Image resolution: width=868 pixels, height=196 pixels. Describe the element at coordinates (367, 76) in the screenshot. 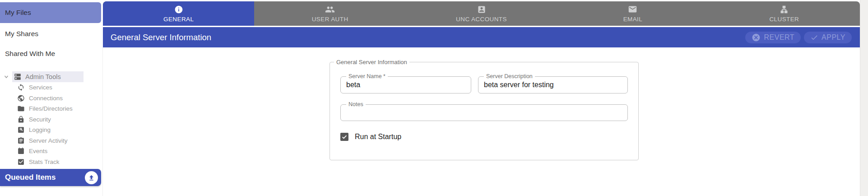

I see `server-name-label: Server Name *` at that location.